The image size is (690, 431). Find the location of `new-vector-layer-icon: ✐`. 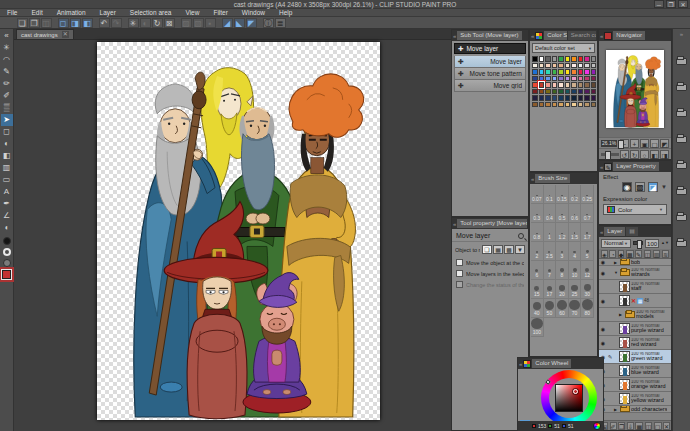

new-vector-layer-icon: ✐ is located at coordinates (614, 426).